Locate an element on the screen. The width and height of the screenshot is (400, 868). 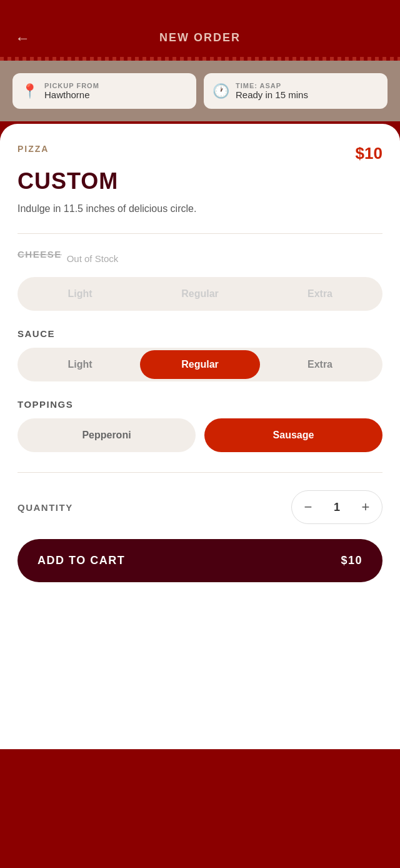
quantity-section: QUANTITY − 1 + is located at coordinates (200, 505).